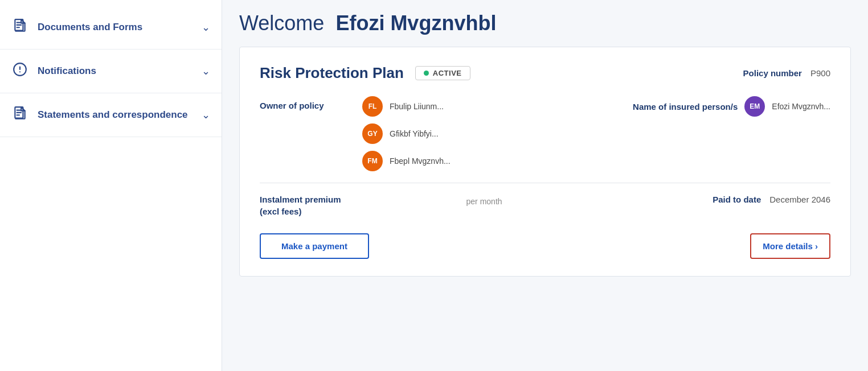  Describe the element at coordinates (301, 212) in the screenshot. I see `premium-label-line2: (excl fees)` at that location.